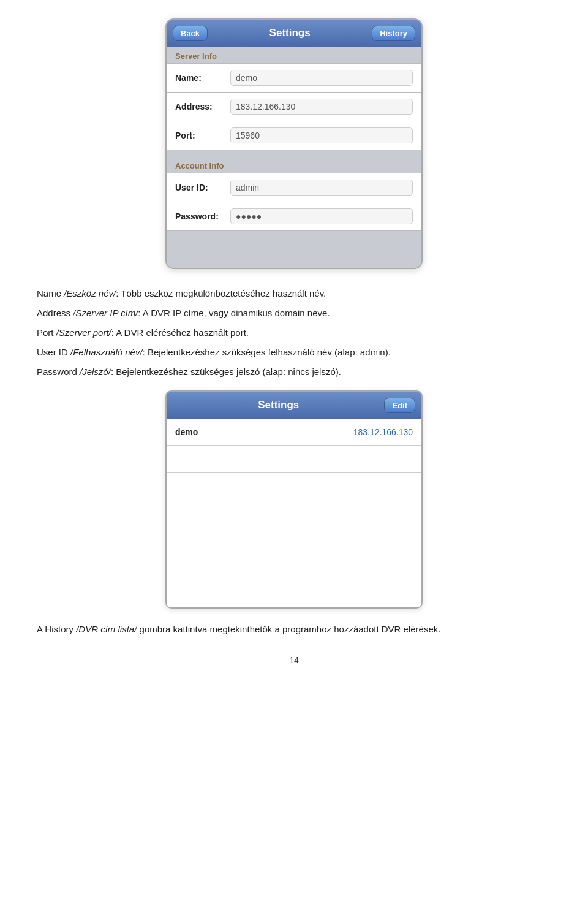 The height and width of the screenshot is (904, 588). Describe the element at coordinates (294, 432) in the screenshot. I see `list-item: demo 183.12.166.130` at that location.